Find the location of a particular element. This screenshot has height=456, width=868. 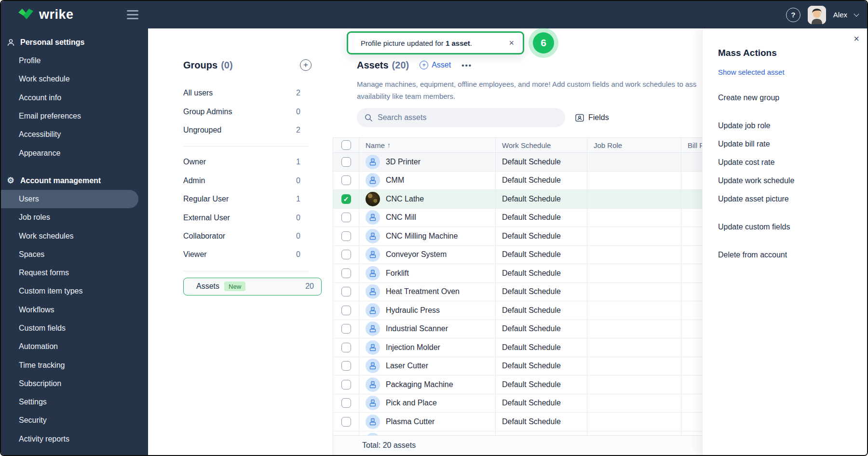

table-row: CMMDefault Schedule is located at coordinates (522, 181).